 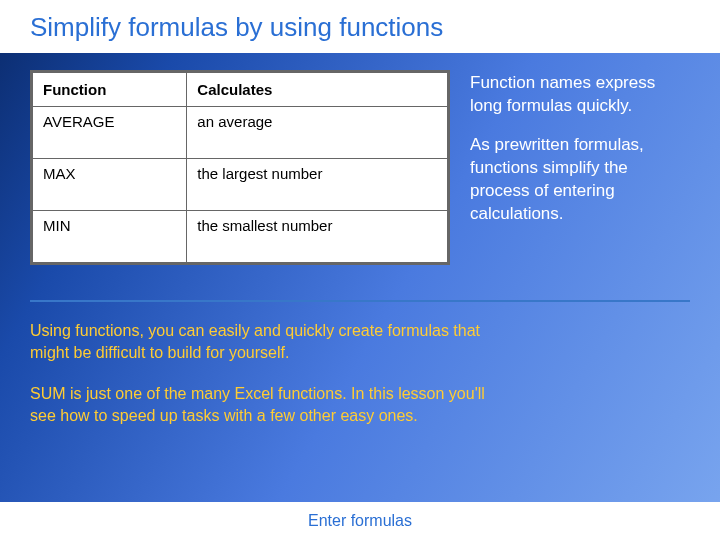 I want to click on side-text: Function names express long formulas qui…, so click(x=580, y=168).